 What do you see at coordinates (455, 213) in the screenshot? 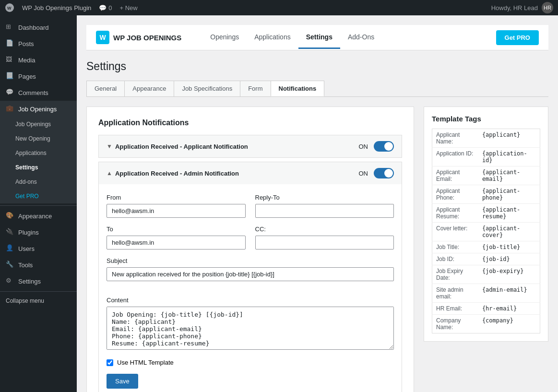
I see `tag-name: Applicant Resume:` at bounding box center [455, 213].